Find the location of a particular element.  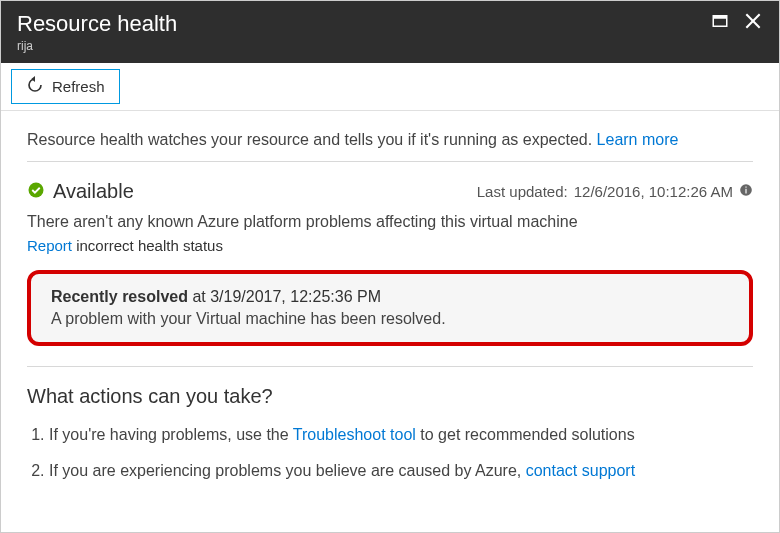

toolbar: Refresh is located at coordinates (390, 87).